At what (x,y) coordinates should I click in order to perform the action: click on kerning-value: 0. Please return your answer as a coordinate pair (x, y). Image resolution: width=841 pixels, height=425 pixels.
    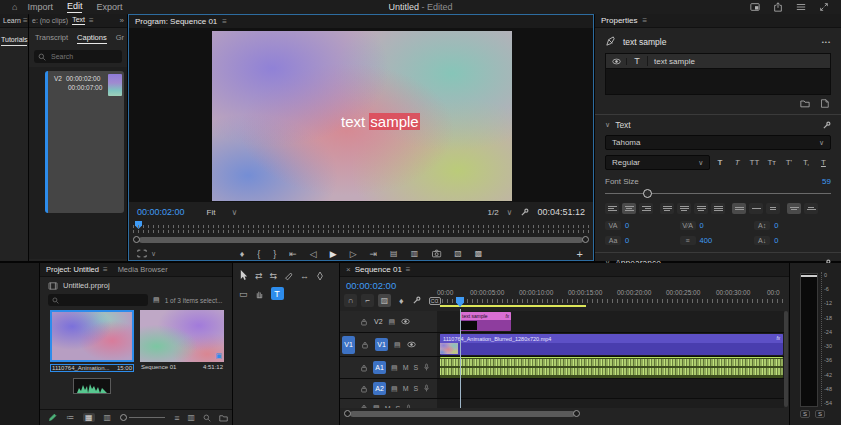
    Looking at the image, I should click on (702, 226).